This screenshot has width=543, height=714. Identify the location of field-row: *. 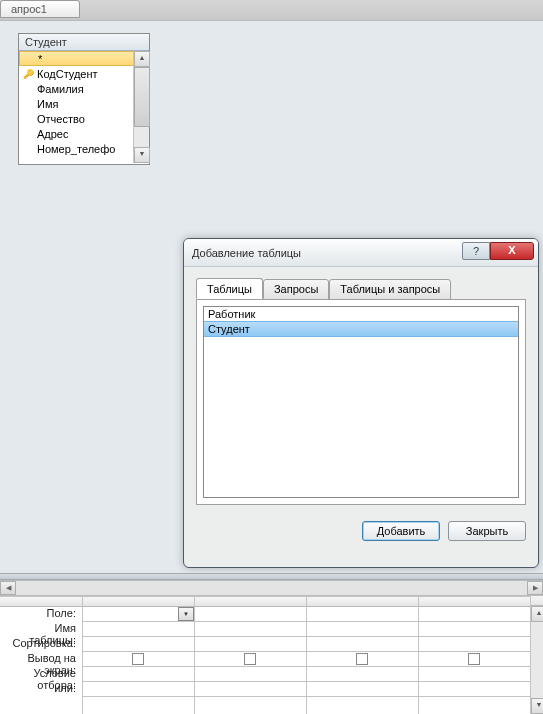
(77, 58).